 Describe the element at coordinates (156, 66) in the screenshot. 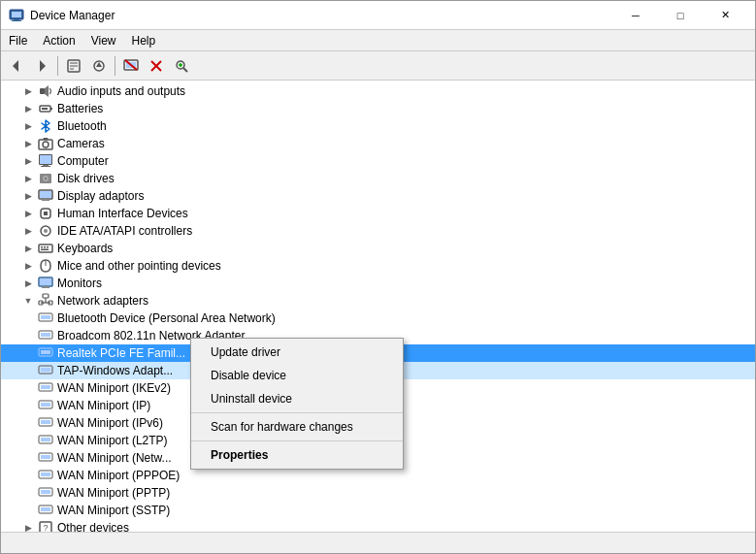

I see `uninstall-button` at that location.